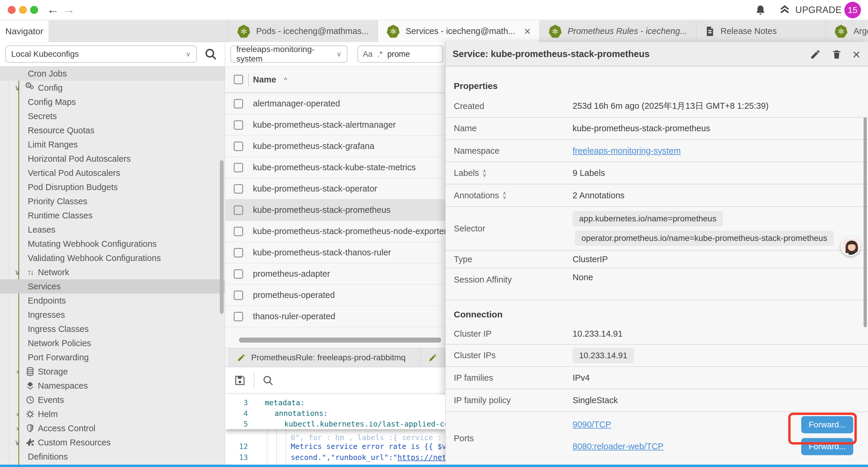  What do you see at coordinates (335, 125) in the screenshot?
I see `table-row: kube-prometheus-stack-alertmanager` at bounding box center [335, 125].